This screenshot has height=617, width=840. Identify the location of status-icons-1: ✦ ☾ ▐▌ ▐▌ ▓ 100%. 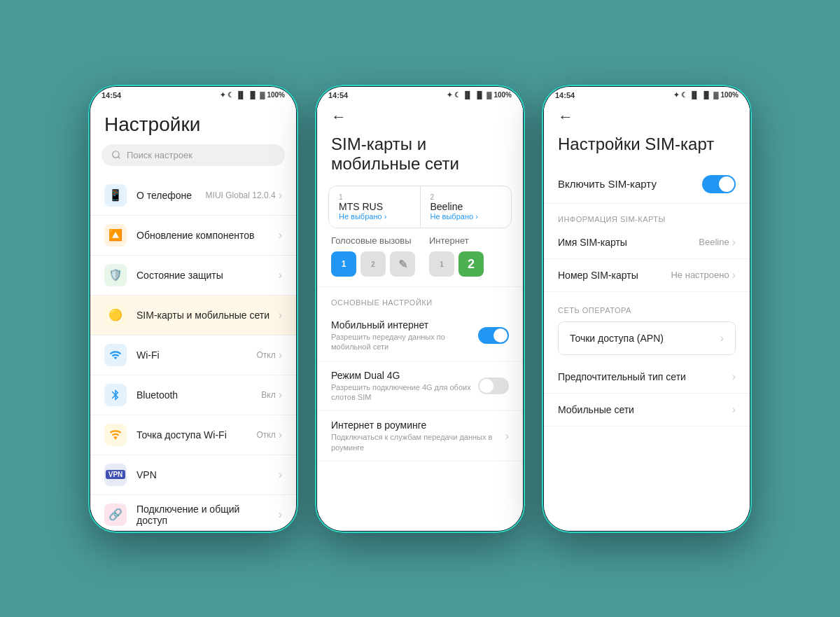
(252, 95).